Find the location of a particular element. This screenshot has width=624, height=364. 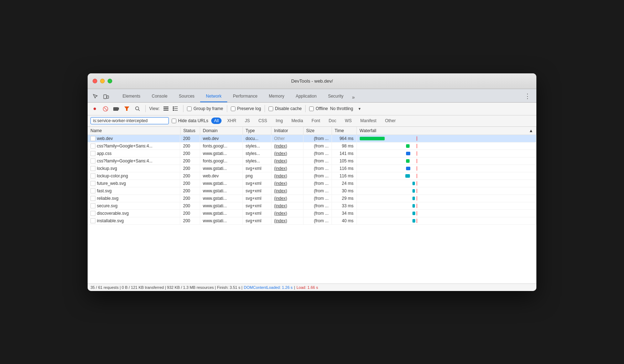

row-status: 200 is located at coordinates (190, 153).